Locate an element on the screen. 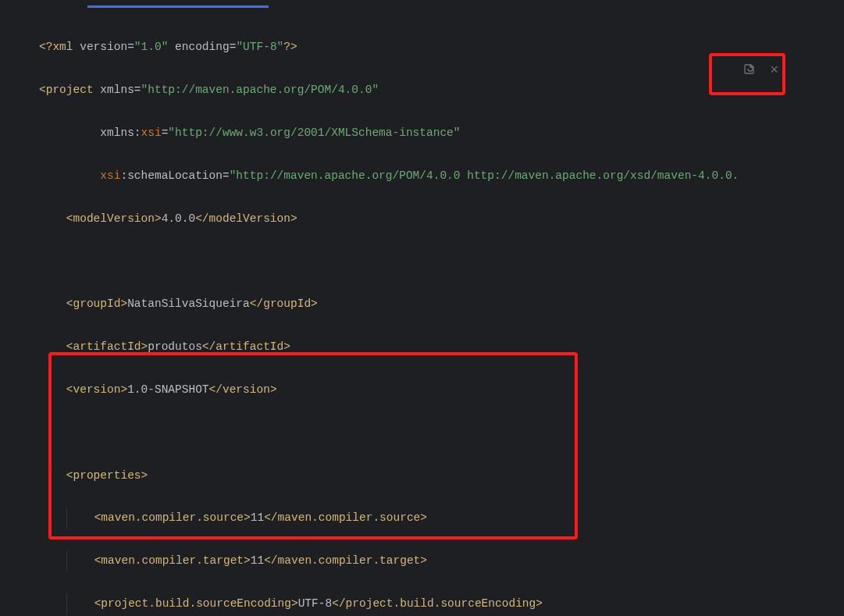 This screenshot has width=844, height=616. code-line: <?xml version="1.0" encoding="UTF-8"?> is located at coordinates (442, 47).